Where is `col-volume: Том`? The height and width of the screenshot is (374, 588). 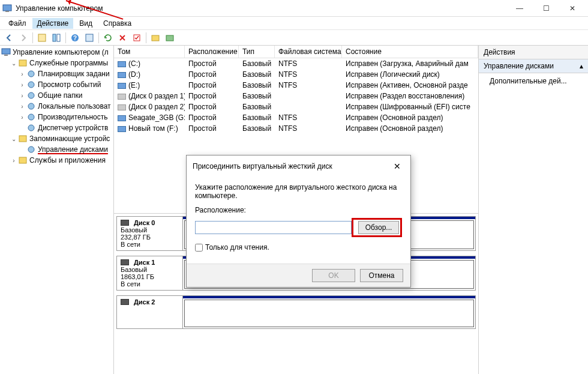 col-volume: Том is located at coordinates (149, 52).